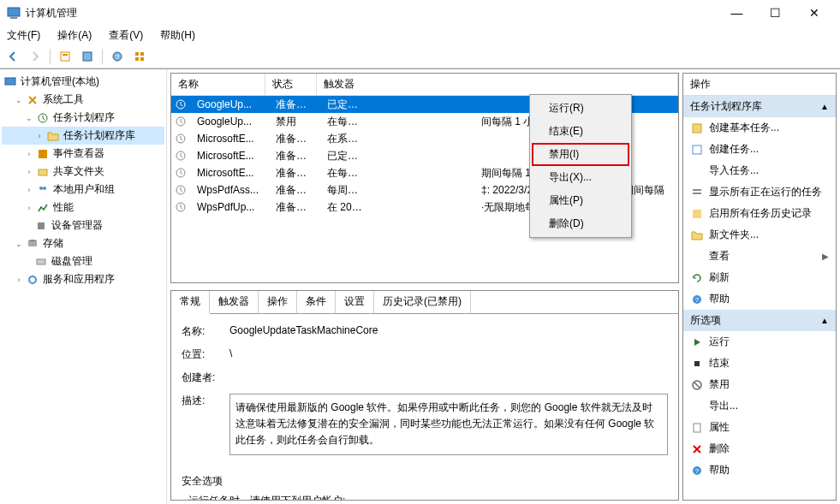  What do you see at coordinates (87, 56) in the screenshot?
I see `properties-button` at bounding box center [87, 56].